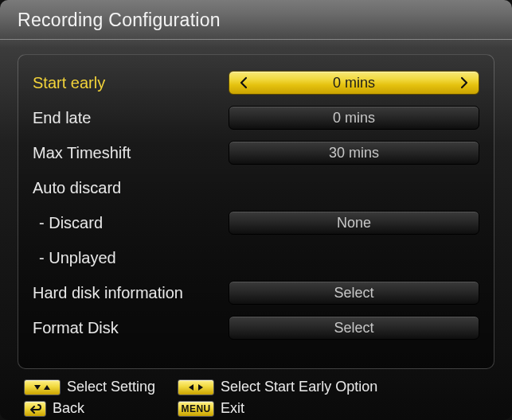 This screenshot has height=420, width=512. I want to click on label-discard: - Discard, so click(131, 223).